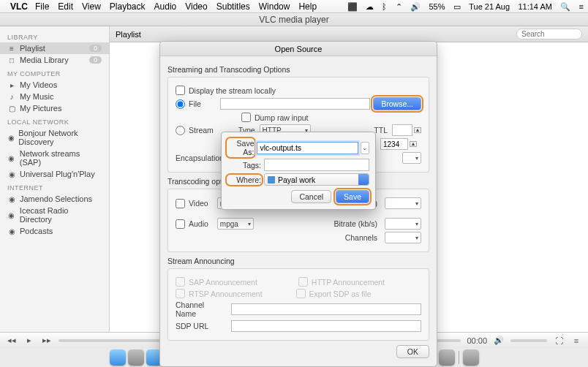 The image size is (588, 367). Describe the element at coordinates (529, 341) in the screenshot. I see `volume-slider` at that location.